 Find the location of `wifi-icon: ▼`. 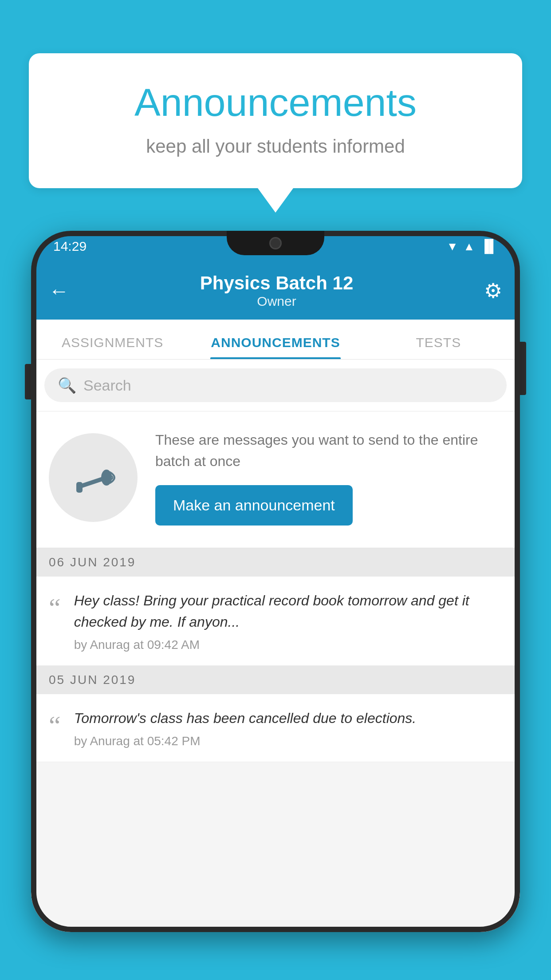

wifi-icon: ▼ is located at coordinates (453, 247).